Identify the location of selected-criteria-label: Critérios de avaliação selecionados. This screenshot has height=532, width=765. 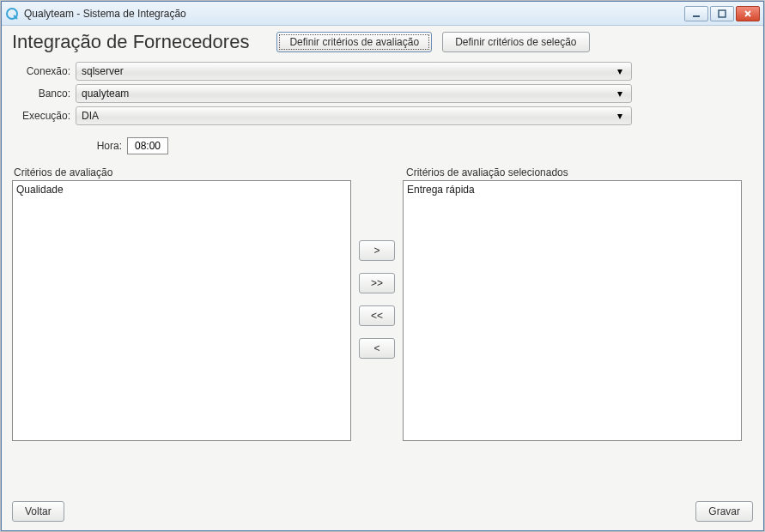
(488, 172).